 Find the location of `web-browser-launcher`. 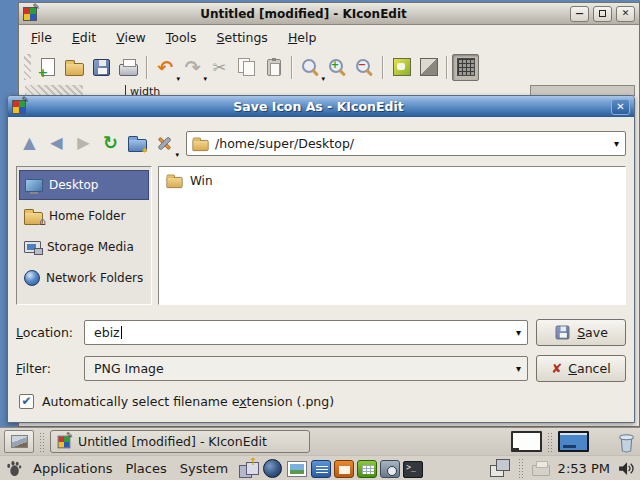

web-browser-launcher is located at coordinates (274, 468).